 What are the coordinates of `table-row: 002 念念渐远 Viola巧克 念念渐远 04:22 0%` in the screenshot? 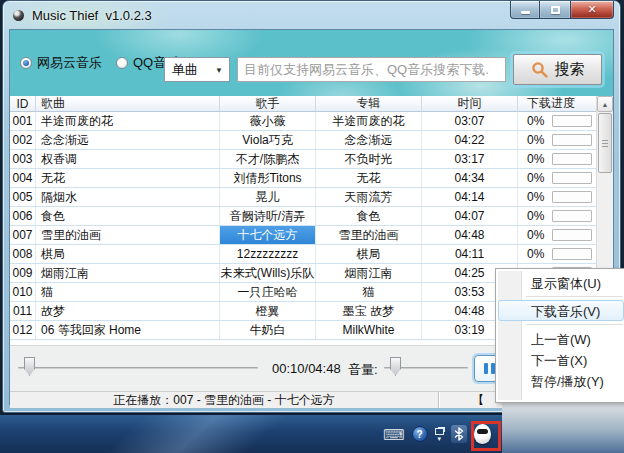 It's located at (312, 140).